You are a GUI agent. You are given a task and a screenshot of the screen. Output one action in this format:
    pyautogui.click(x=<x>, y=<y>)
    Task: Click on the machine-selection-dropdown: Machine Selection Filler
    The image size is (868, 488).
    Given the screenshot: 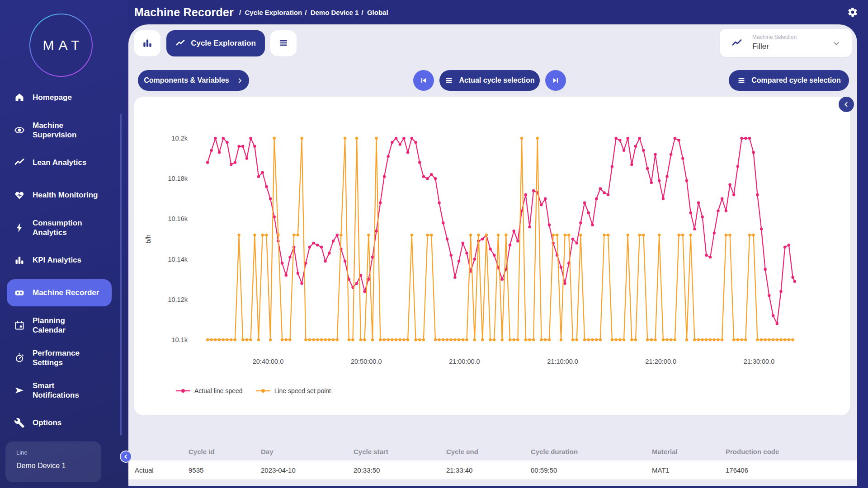 What is the action you would take?
    pyautogui.click(x=786, y=43)
    